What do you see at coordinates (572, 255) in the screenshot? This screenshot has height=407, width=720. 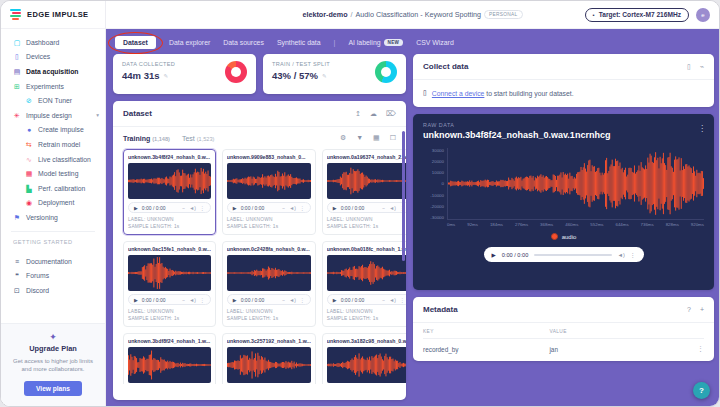 I see `player-track` at bounding box center [572, 255].